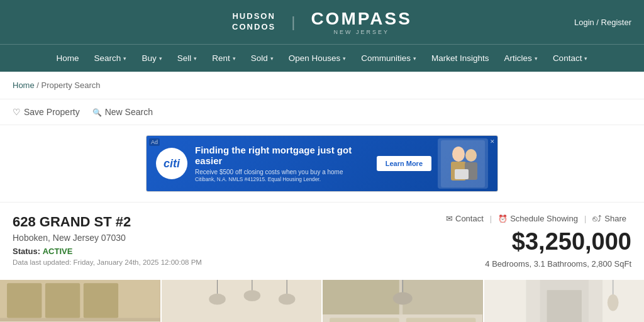  What do you see at coordinates (536, 58) in the screenshot?
I see `articles-dropdown-arrow: ▾` at bounding box center [536, 58].